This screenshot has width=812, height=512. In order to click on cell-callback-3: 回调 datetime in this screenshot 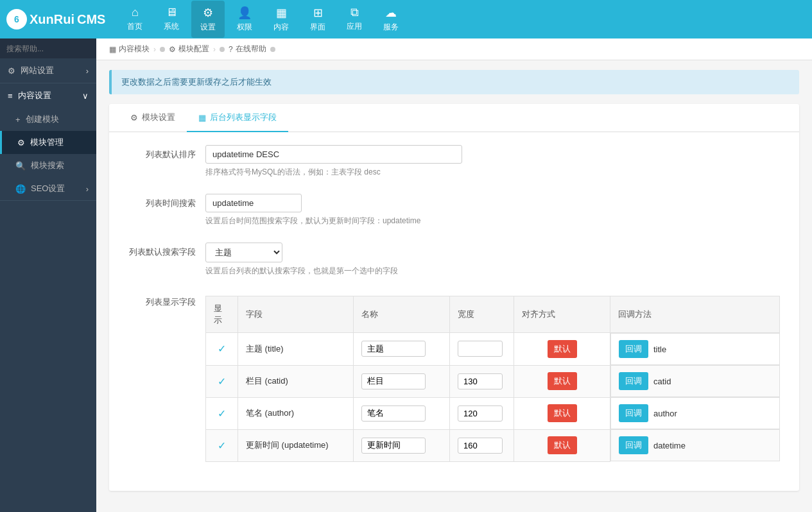, I will do `click(695, 445)`.